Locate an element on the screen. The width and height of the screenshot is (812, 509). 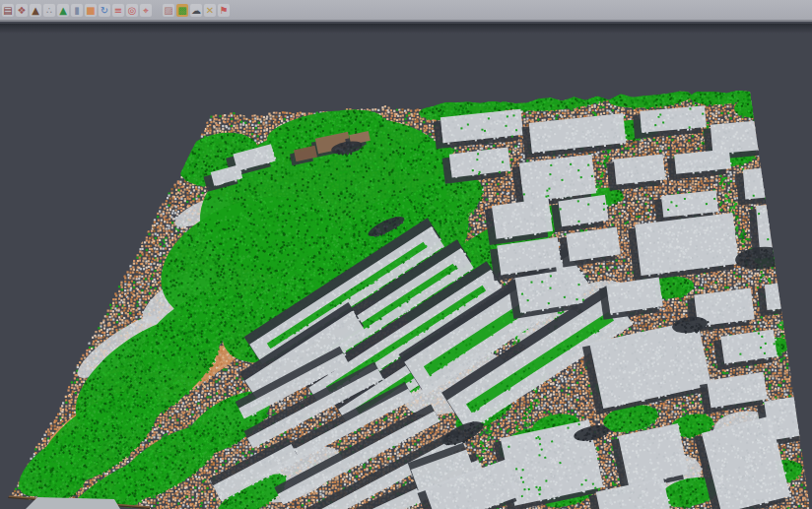
sparse-points-icon: ∴ is located at coordinates (49, 10).